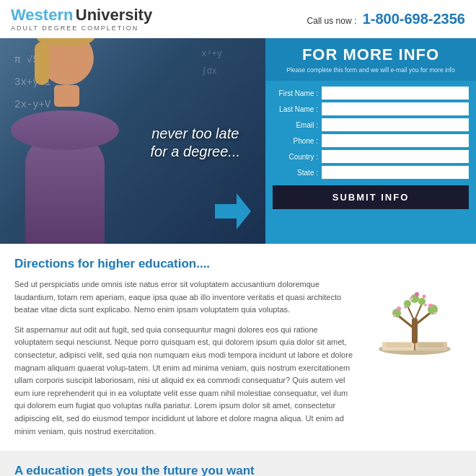 This screenshot has width=476, height=476. What do you see at coordinates (414, 19) in the screenshot?
I see `call-number: 1-800-698-2356` at bounding box center [414, 19].